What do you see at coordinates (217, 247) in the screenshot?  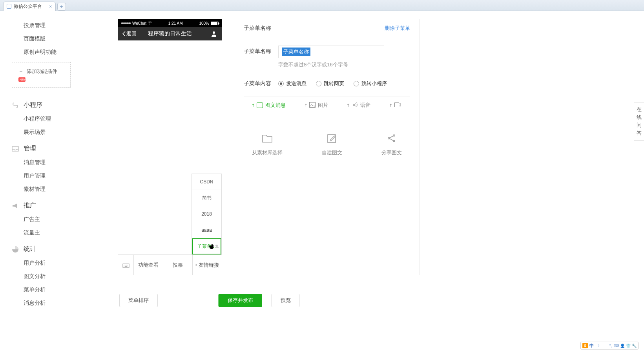 I see `sort-handle-icon: ⇅` at bounding box center [217, 247].